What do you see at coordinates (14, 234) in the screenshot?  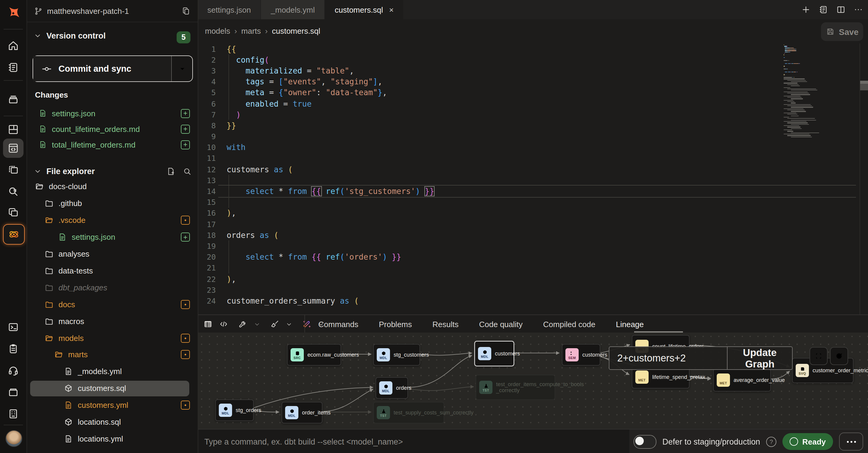 I see `rail-copilot-button` at bounding box center [14, 234].